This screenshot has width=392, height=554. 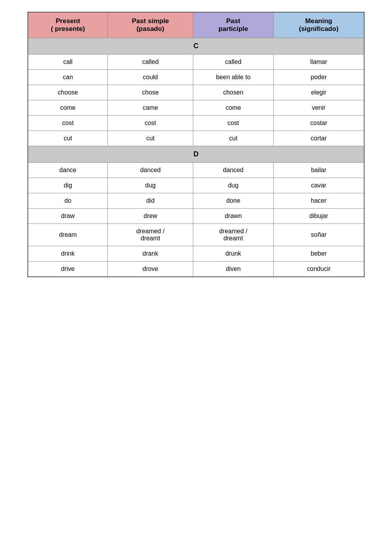 I want to click on section-letter: C, so click(x=196, y=46).